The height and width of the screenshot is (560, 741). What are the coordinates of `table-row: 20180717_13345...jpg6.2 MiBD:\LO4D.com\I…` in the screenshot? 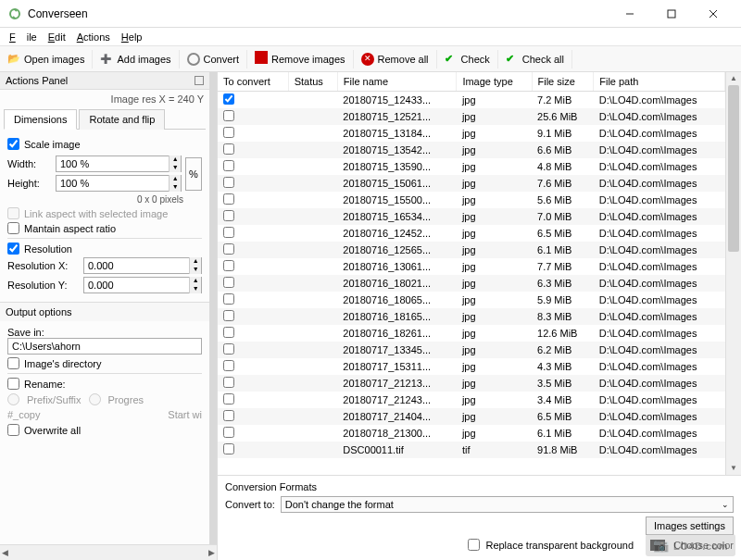 It's located at (471, 350).